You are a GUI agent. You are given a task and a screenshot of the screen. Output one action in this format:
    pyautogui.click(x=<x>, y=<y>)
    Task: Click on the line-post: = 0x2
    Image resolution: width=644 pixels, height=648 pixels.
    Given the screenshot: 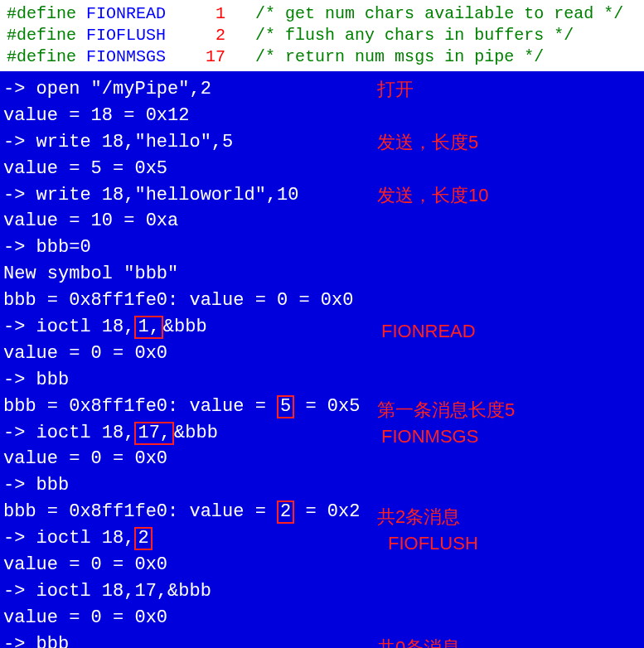 What is the action you would take?
    pyautogui.click(x=327, y=512)
    